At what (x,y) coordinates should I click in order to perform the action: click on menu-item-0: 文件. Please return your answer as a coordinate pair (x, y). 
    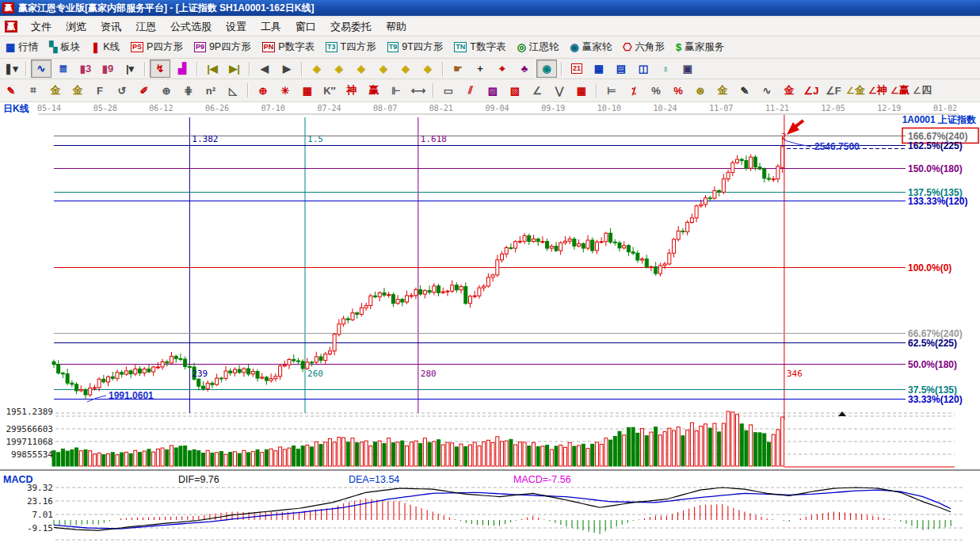
    Looking at the image, I should click on (41, 27).